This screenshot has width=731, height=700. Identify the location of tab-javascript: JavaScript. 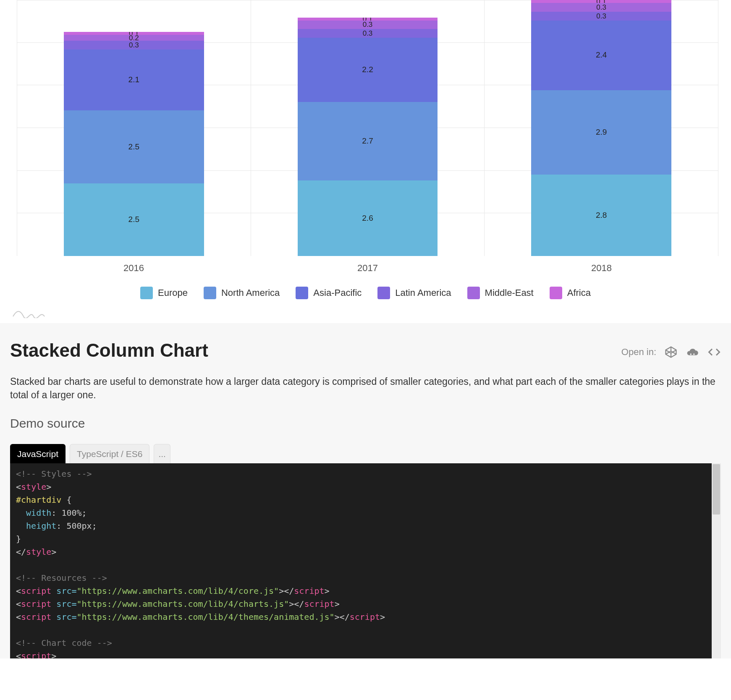
(38, 454).